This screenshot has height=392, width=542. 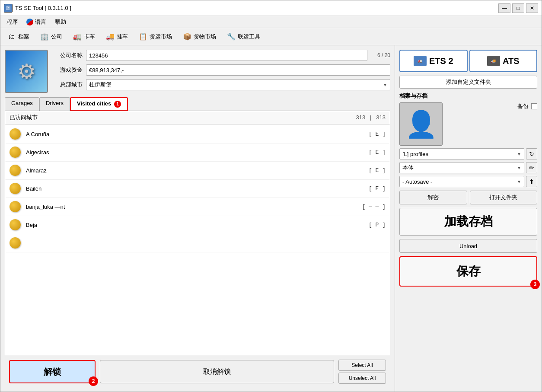 What do you see at coordinates (469, 82) in the screenshot?
I see `add-folder-button: 添加自定义文件夹` at bounding box center [469, 82].